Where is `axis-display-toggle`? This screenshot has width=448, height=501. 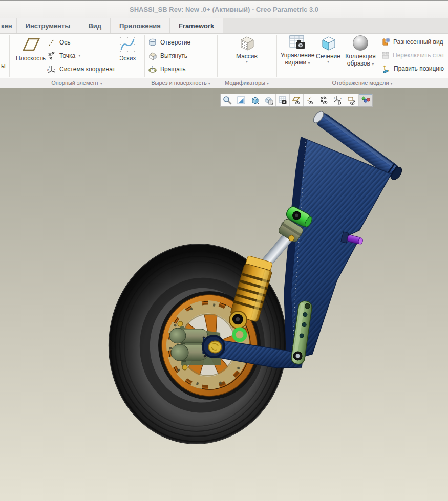 axis-display-toggle is located at coordinates (310, 100).